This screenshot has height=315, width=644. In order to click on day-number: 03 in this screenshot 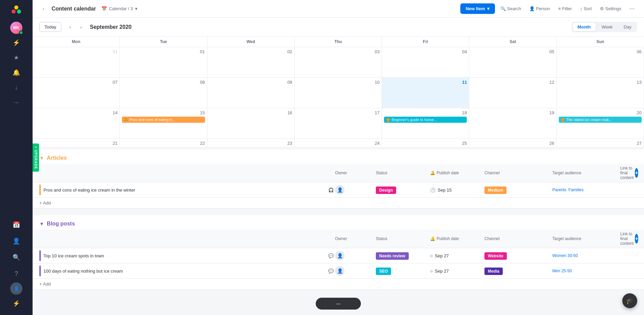, I will do `click(338, 52)`.